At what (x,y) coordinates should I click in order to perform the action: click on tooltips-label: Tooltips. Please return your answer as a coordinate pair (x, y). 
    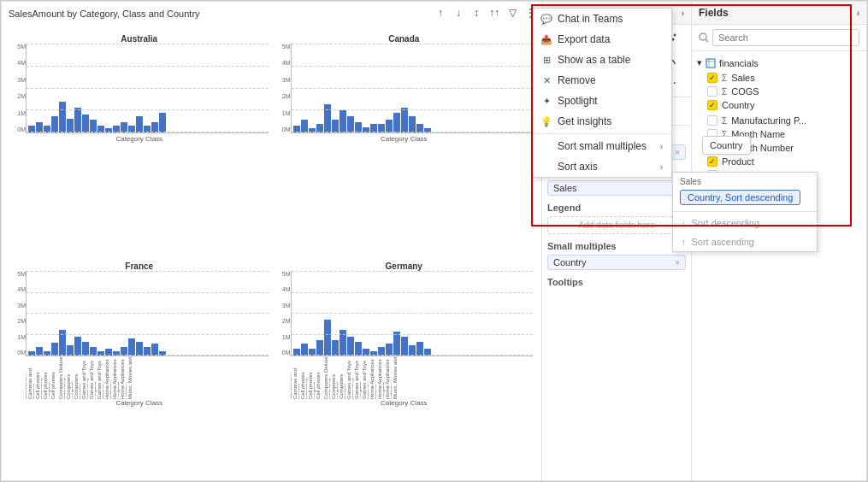
    Looking at the image, I should click on (617, 282).